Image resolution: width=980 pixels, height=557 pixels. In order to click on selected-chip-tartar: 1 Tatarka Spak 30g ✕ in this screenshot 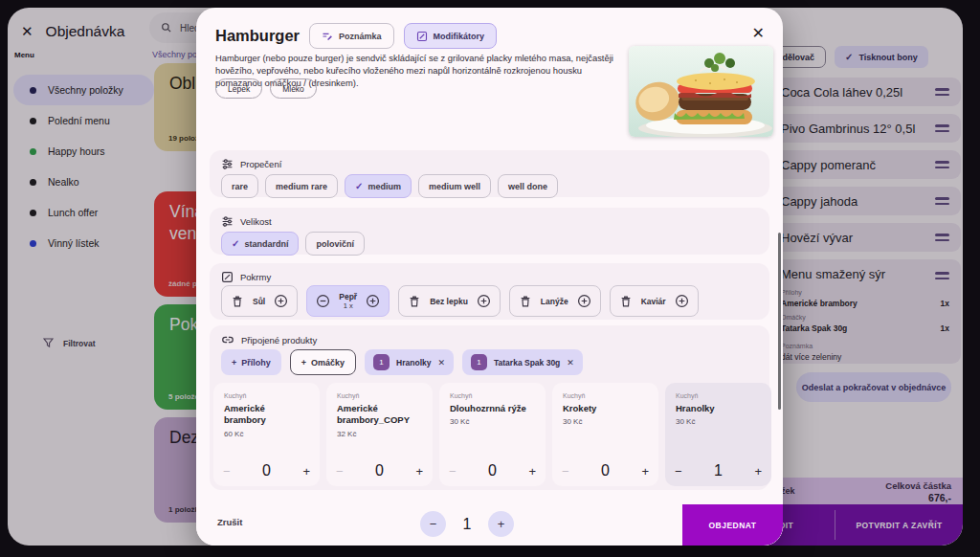, I will do `click(523, 362)`.